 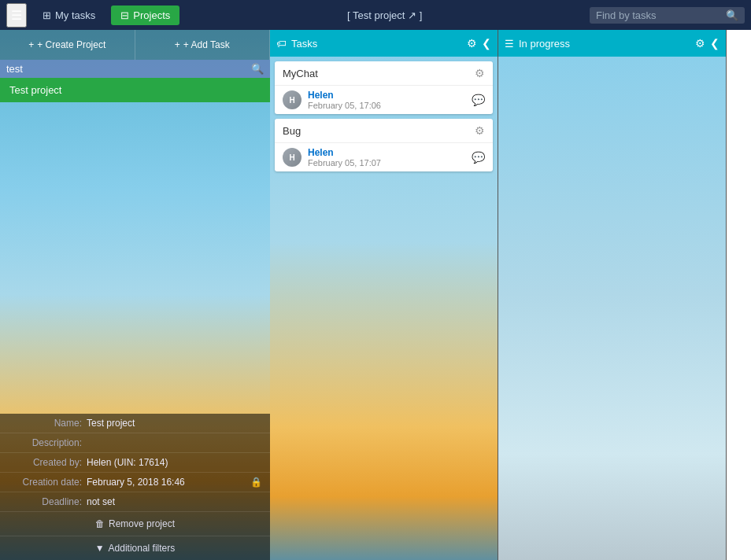 What do you see at coordinates (384, 99) in the screenshot?
I see `task-card-mychat-body: H Helen February 05, 17:06 💬` at bounding box center [384, 99].